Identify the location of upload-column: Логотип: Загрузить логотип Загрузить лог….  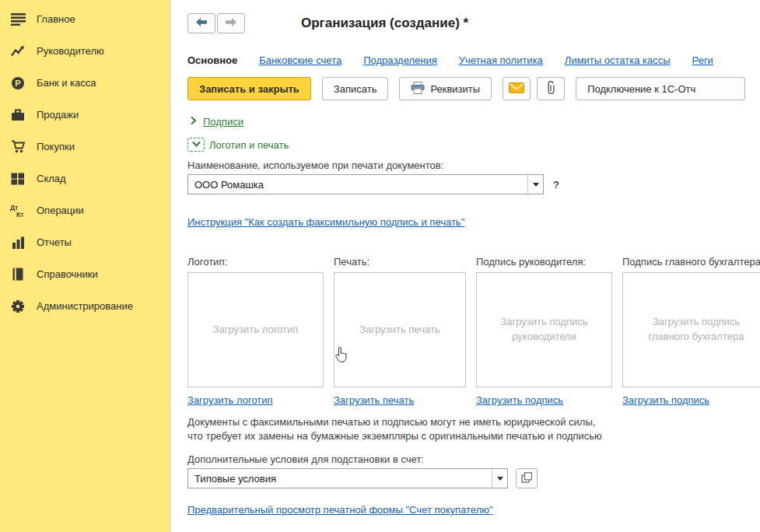
(255, 324).